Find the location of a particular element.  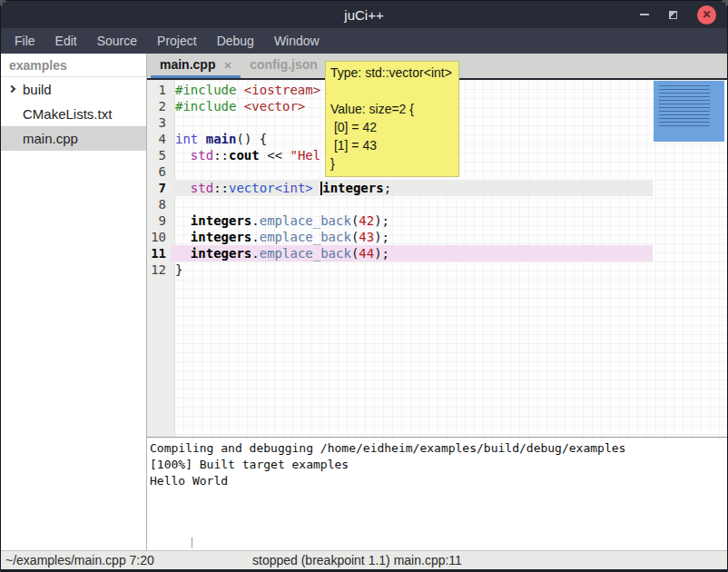

code-text: integers.emplace_back(44); is located at coordinates (412, 253).